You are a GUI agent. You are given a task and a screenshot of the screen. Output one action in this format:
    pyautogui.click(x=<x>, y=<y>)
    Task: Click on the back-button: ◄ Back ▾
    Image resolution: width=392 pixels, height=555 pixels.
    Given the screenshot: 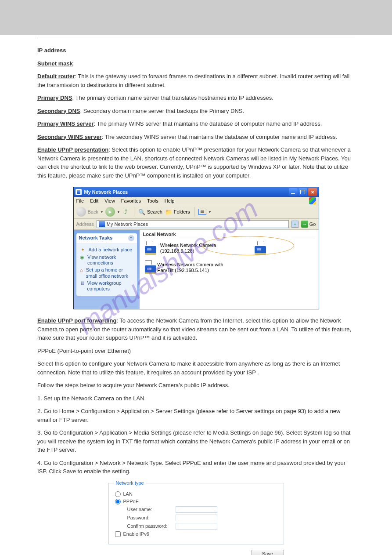 What is the action you would take?
    pyautogui.click(x=90, y=212)
    